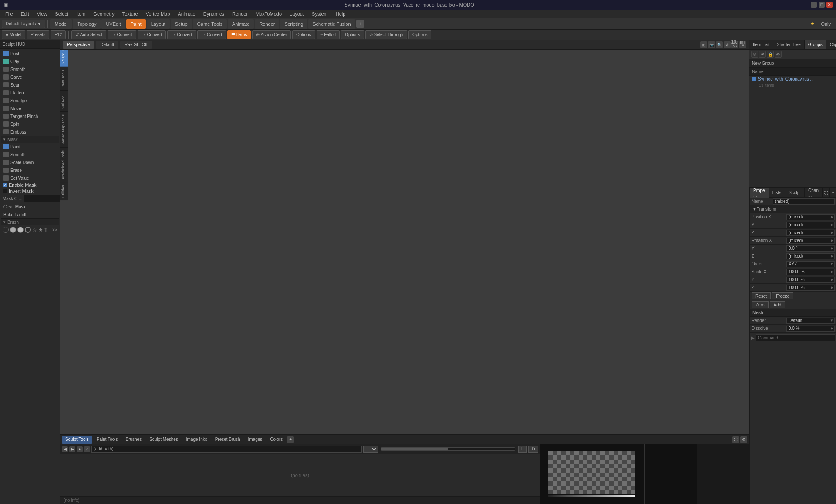  I want to click on menu-view: View, so click(42, 14).